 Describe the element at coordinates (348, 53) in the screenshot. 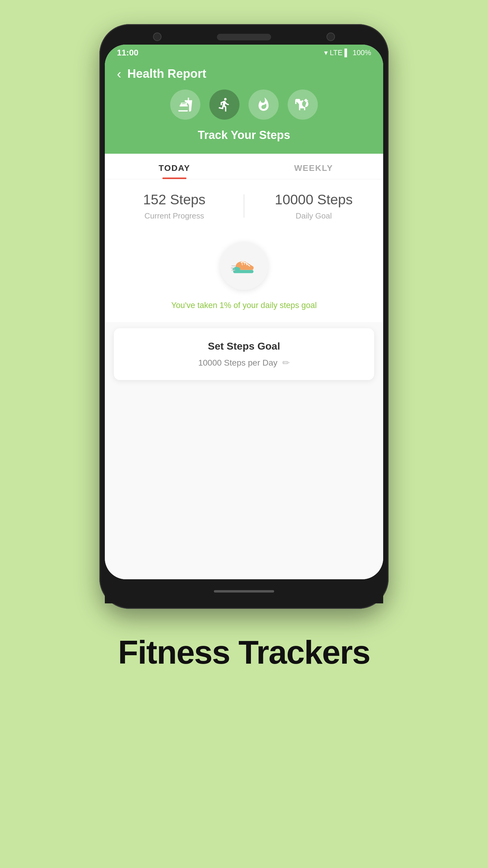

I see `status-icons: ▾ LTE ▌ 100%` at that location.